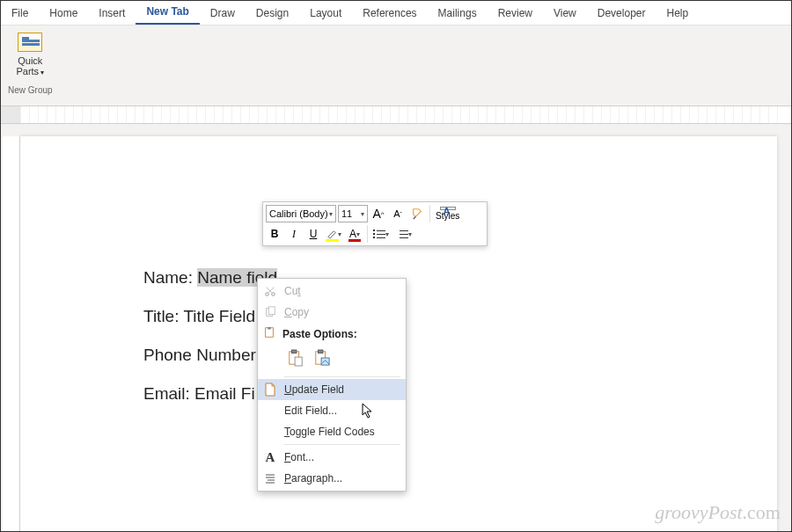 This screenshot has height=532, width=792. Describe the element at coordinates (448, 208) in the screenshot. I see `styles-icon` at that location.